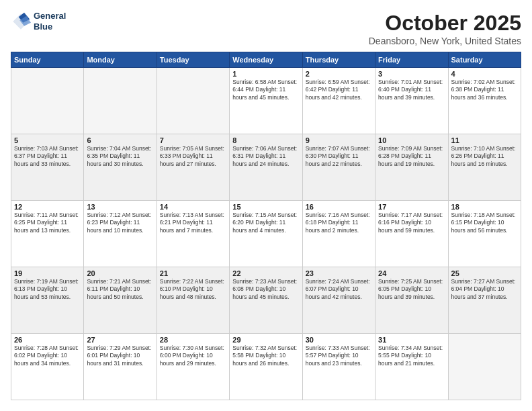 This screenshot has height=411, width=532. What do you see at coordinates (48, 367) in the screenshot?
I see `day-cell: 26Sunrise: 7:28 AM Sunset: 6:02 PM Dayli…` at bounding box center [48, 367].